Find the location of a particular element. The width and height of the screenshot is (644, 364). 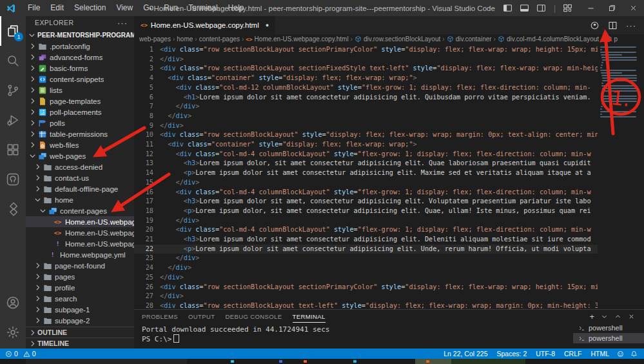

menu-file: File is located at coordinates (34, 8).